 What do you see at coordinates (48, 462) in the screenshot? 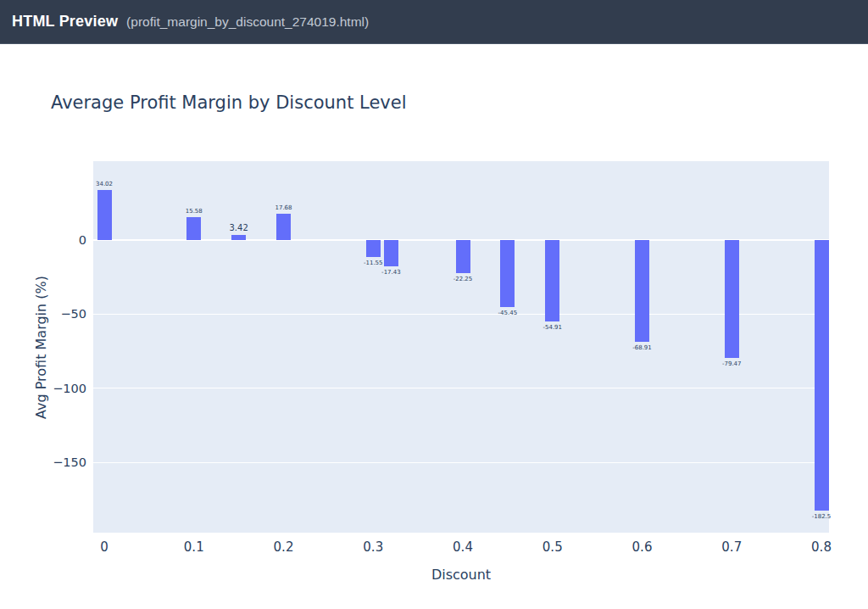
I see `y-tick-label: −150` at bounding box center [48, 462].